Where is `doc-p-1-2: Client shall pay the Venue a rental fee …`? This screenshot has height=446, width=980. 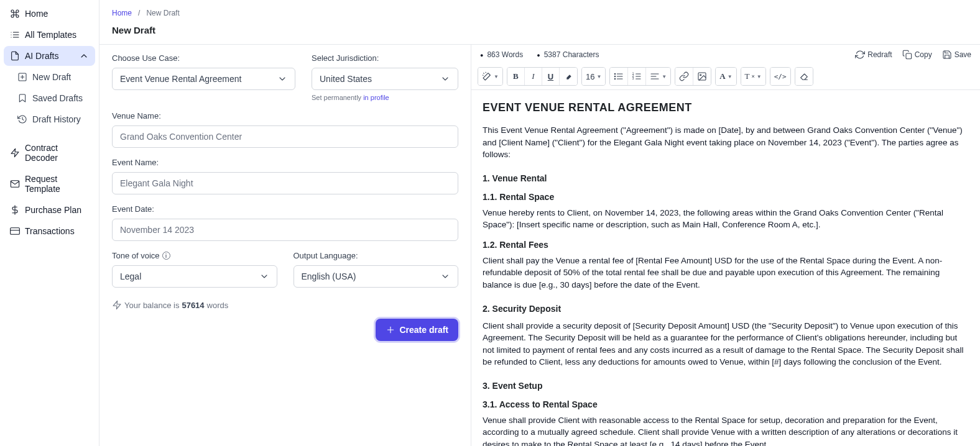 doc-p-1-2: Client shall pay the Venue a rental fee … is located at coordinates (726, 273).